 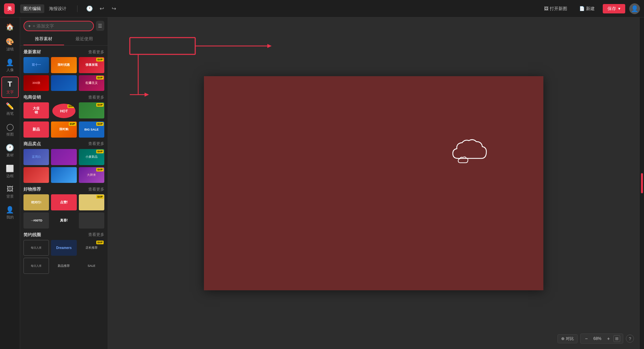 I want to click on new-btn: 📄 新建, so click(x=587, y=9).